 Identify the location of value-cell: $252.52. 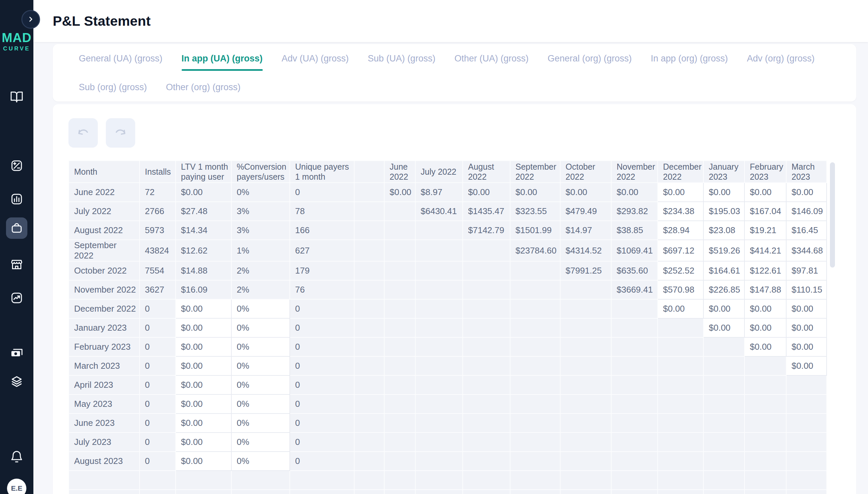
(681, 271).